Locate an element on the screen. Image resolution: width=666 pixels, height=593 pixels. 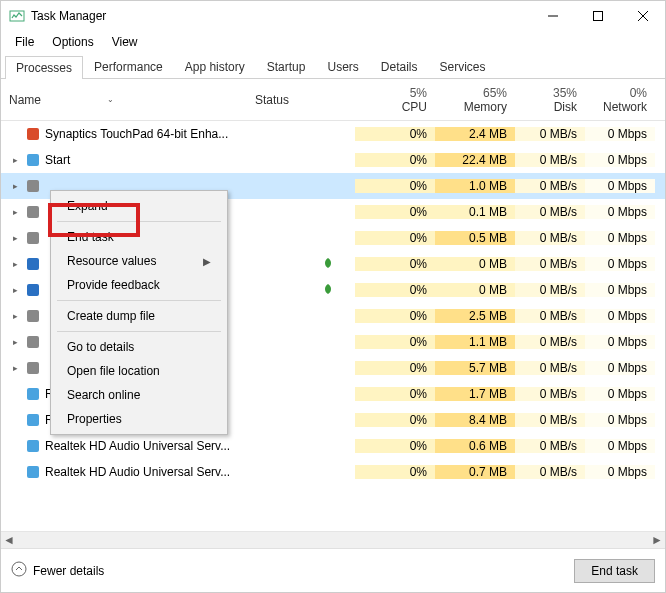
footer-bar: Fewer details End task is located at coordinates (333, 570).